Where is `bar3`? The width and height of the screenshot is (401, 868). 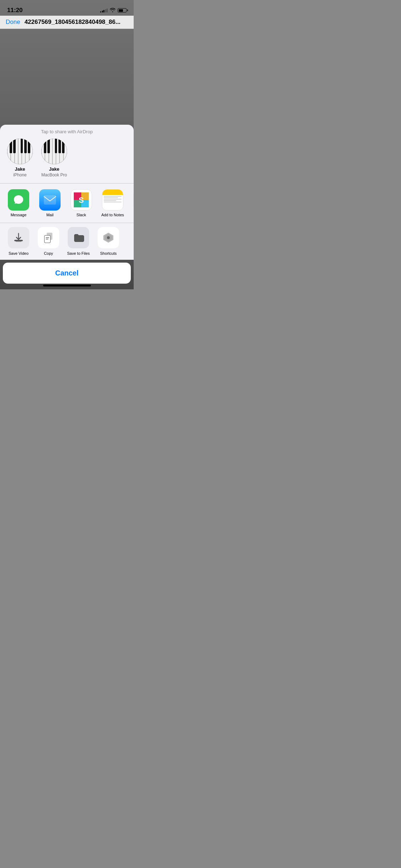 bar3 is located at coordinates (104, 11).